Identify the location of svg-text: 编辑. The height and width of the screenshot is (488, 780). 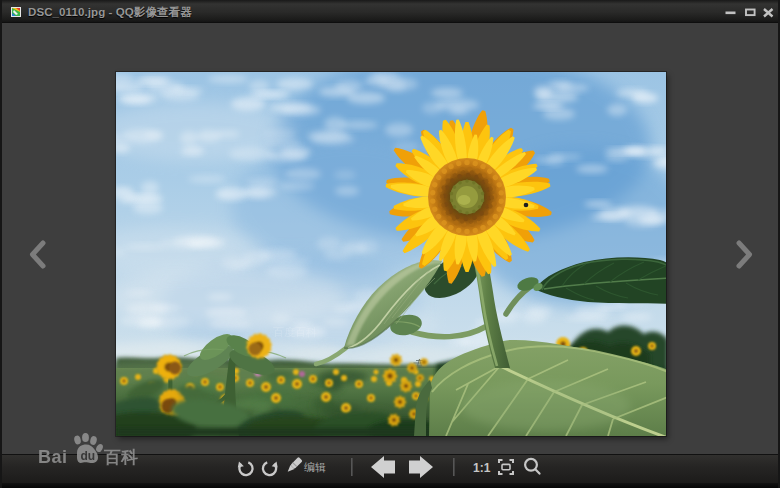
(315, 467).